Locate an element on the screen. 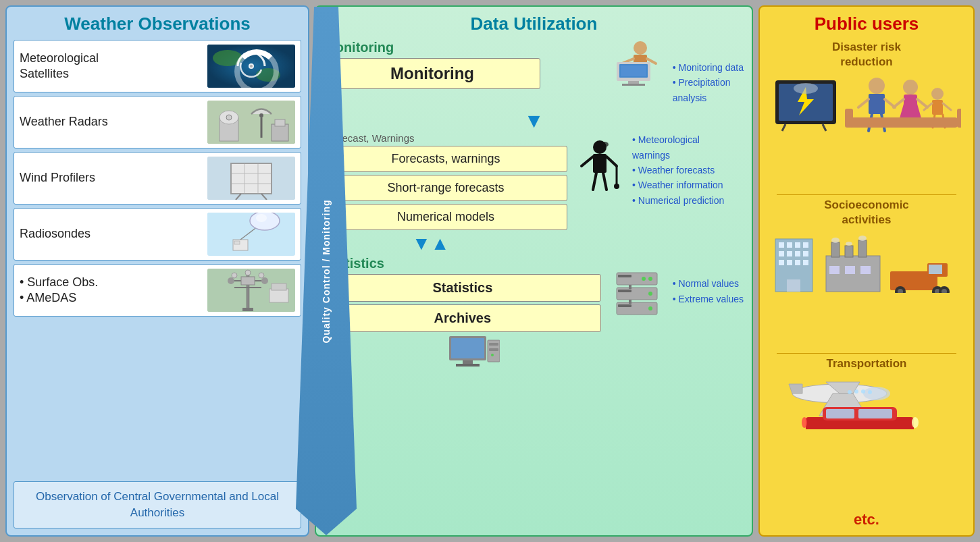 Image resolution: width=980 pixels, height=542 pixels. archives-computer-icon is located at coordinates (594, 353).